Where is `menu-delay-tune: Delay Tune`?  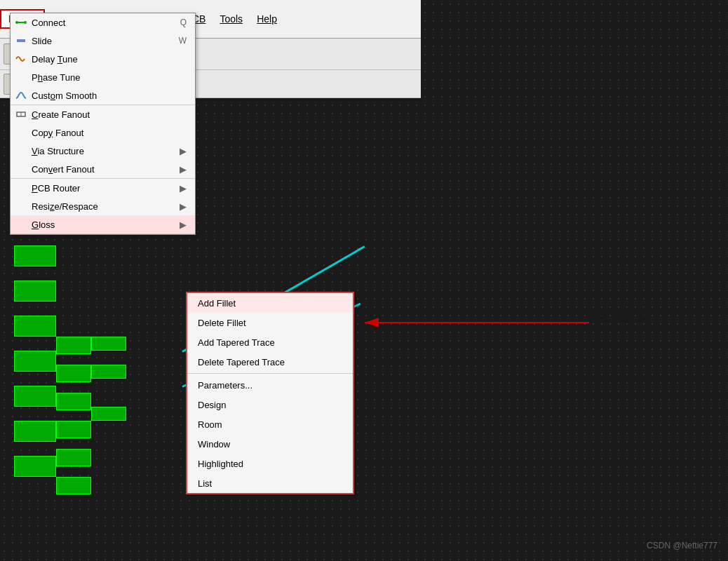
menu-delay-tune: Delay Tune is located at coordinates (102, 59).